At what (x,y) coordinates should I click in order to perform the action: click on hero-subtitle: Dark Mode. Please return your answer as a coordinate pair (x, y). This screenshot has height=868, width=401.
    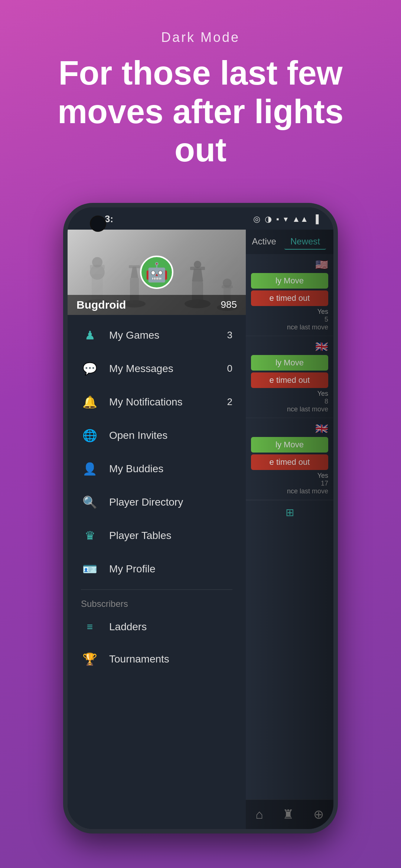
    Looking at the image, I should click on (200, 37).